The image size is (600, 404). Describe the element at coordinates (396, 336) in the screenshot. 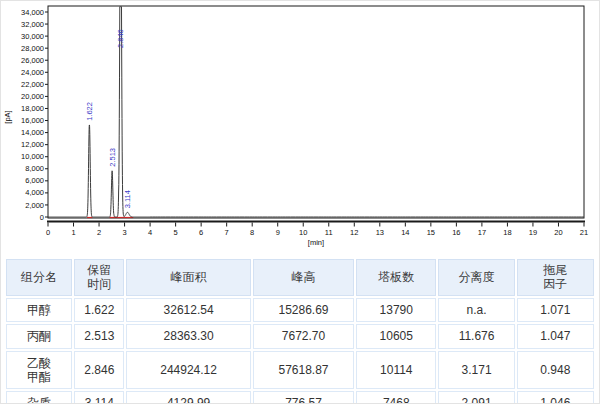

I see `cell-plates: 10605` at that location.